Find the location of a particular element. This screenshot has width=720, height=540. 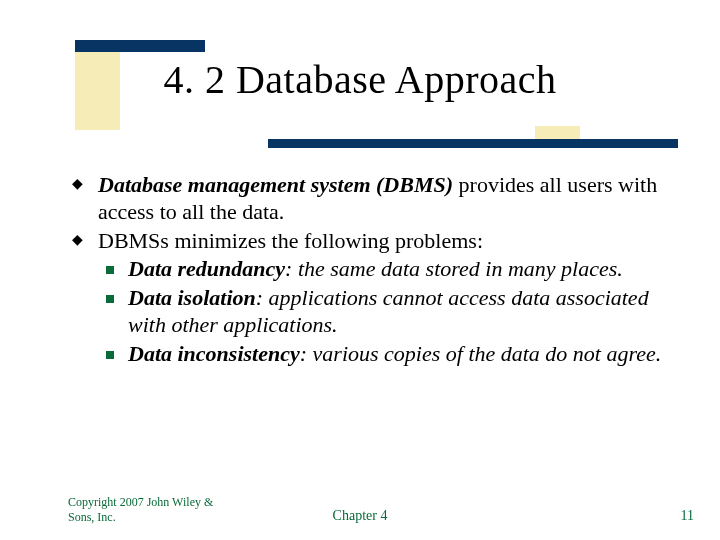

slide-title: 4. 2 Database Approach is located at coordinates (360, 80).